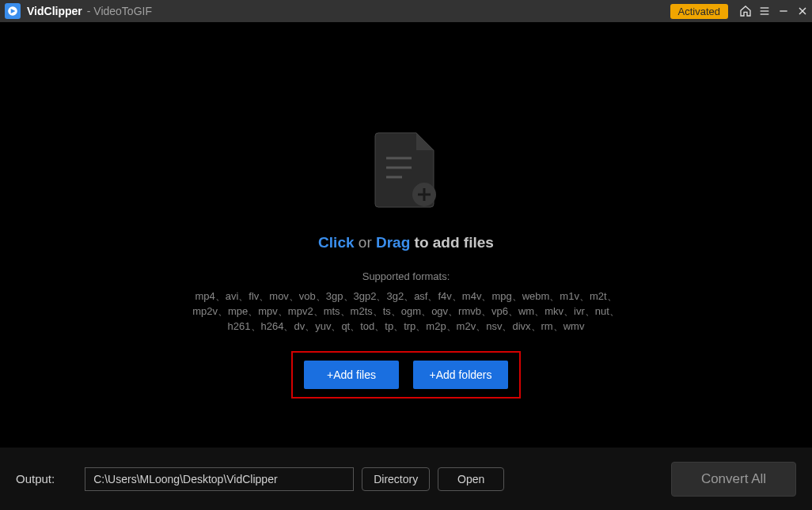  Describe the element at coordinates (803, 11) in the screenshot. I see `close-icon` at that location.